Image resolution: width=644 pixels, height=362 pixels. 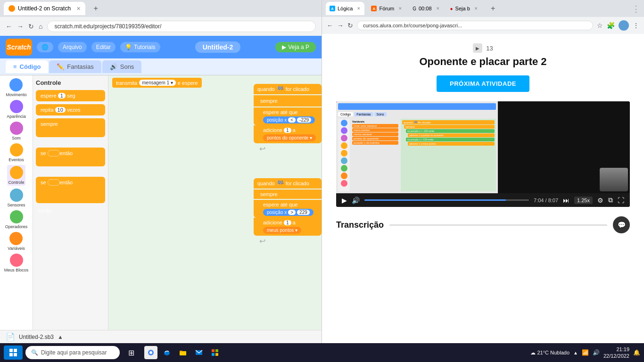 I want to click on presenter-area, so click(x=564, y=180).